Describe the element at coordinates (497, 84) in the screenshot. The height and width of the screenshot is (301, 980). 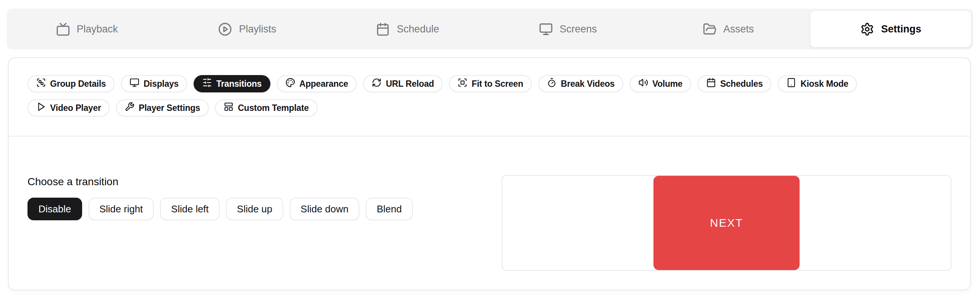
I see `section-tab-label: Fit to Screen` at that location.